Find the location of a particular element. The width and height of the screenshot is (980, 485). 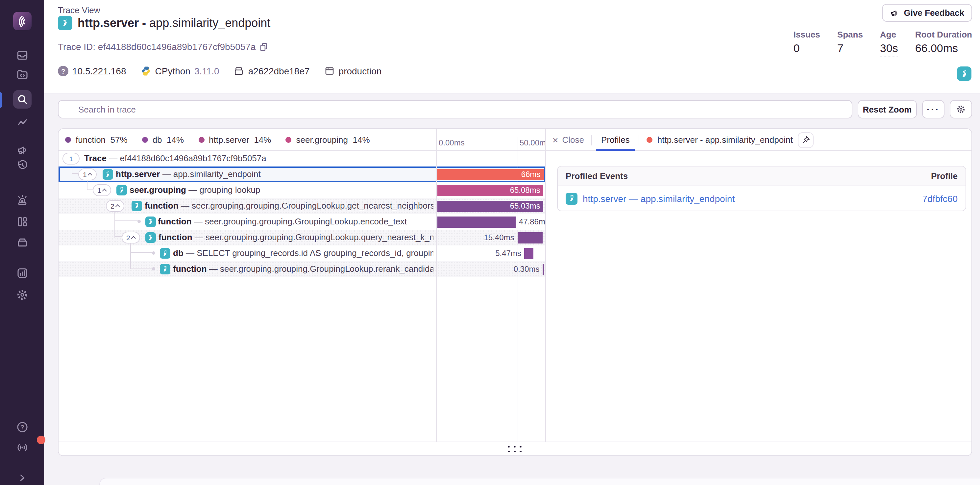

col-profile: Profile is located at coordinates (944, 176).